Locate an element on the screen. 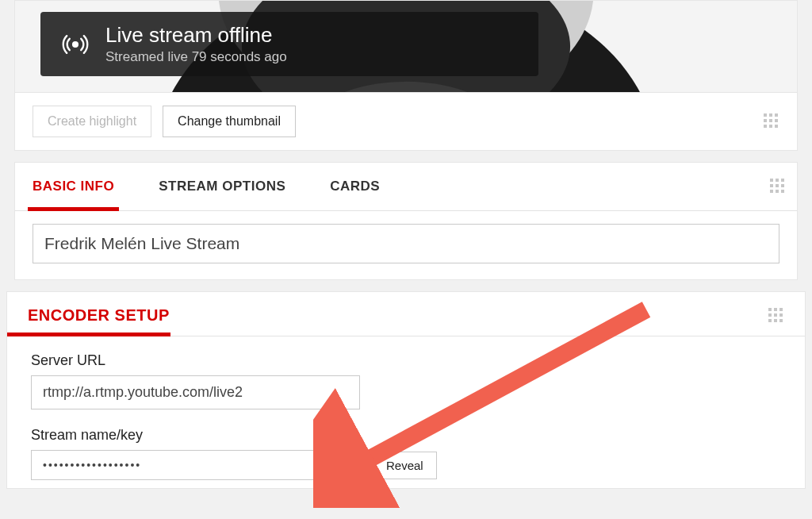 Image resolution: width=812 pixels, height=519 pixels. tab-bar: BASIC INFO STREAM OPTIONS CARDS is located at coordinates (406, 187).